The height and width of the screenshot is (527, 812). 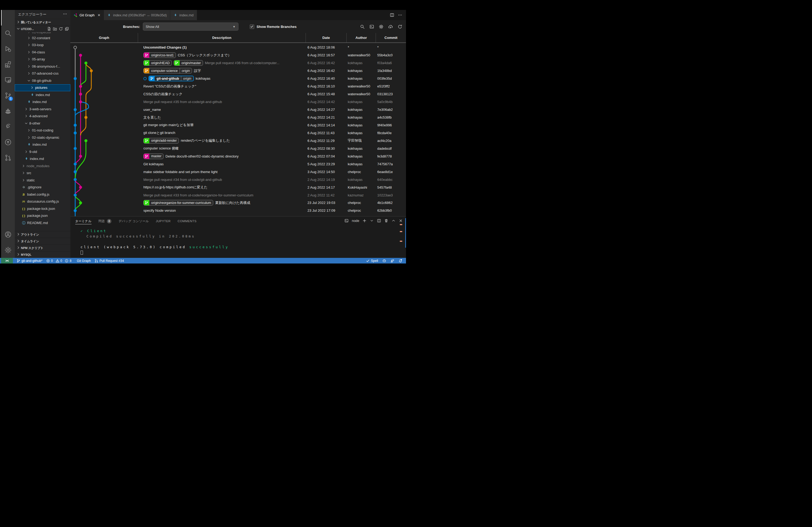 What do you see at coordinates (394, 221) in the screenshot?
I see `maximize-panel-icon` at bounding box center [394, 221].